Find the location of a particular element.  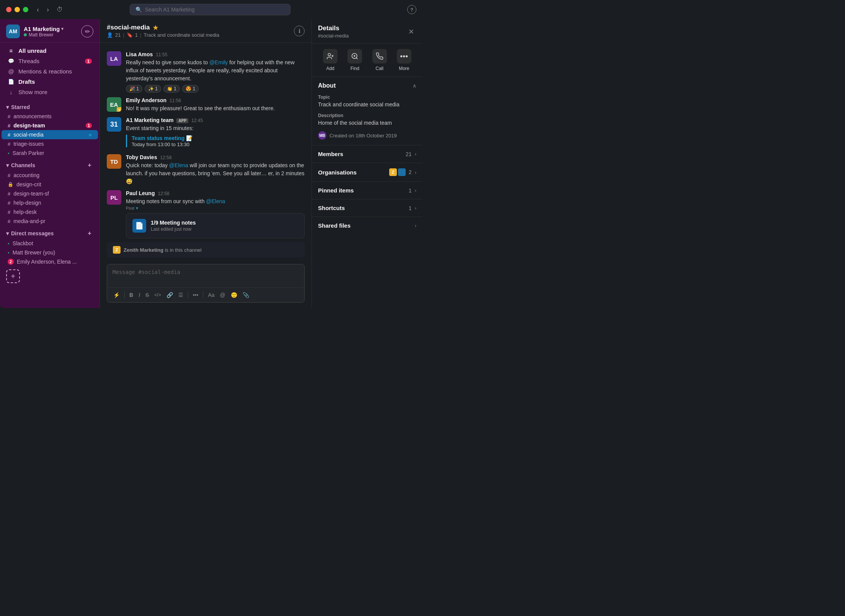

app-badge: APP is located at coordinates (182, 121).